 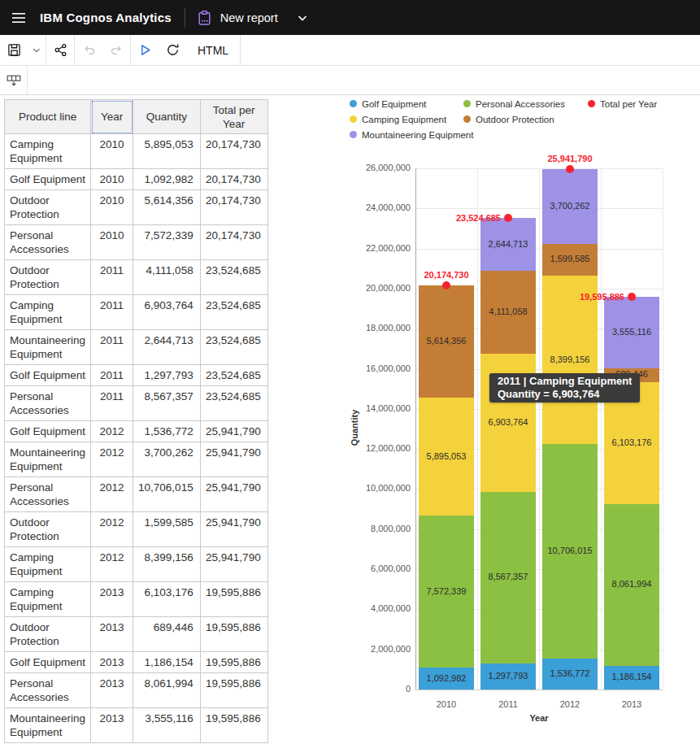 What do you see at coordinates (172, 50) in the screenshot?
I see `refresh-button` at bounding box center [172, 50].